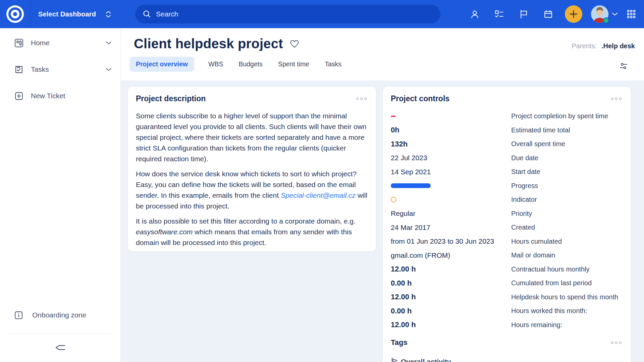  What do you see at coordinates (451, 214) in the screenshot?
I see `control-value: Regular` at bounding box center [451, 214].